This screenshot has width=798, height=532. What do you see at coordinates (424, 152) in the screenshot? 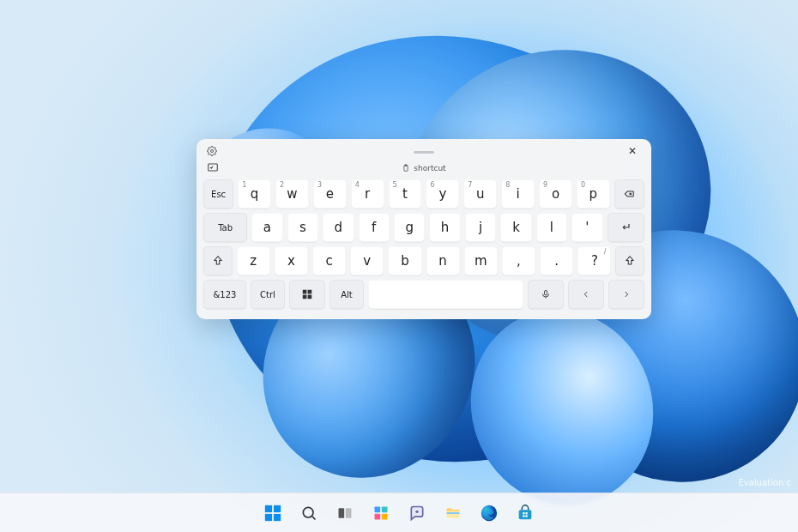
I see `keyboard-titlebar: ✕` at bounding box center [424, 152].